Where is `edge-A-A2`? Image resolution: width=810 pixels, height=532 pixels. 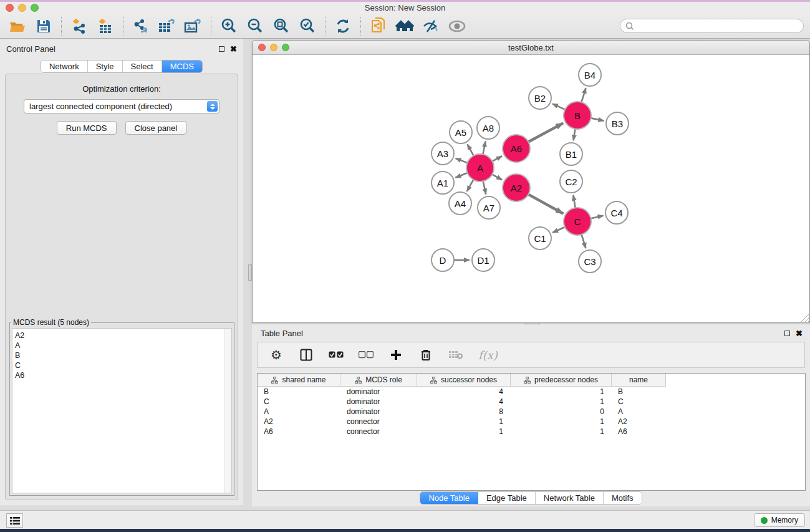
edge-A-A2 is located at coordinates (497, 177).